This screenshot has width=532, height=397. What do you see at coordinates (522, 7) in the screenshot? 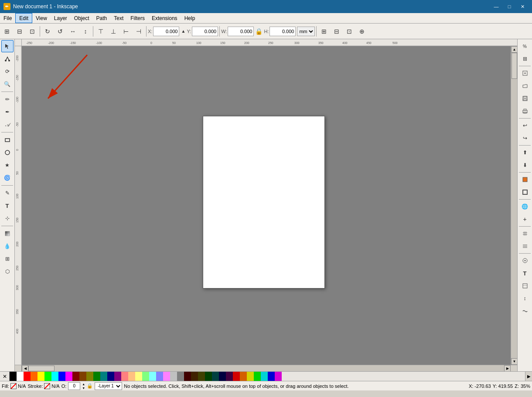
I see `close-button: ✕` at bounding box center [522, 7].